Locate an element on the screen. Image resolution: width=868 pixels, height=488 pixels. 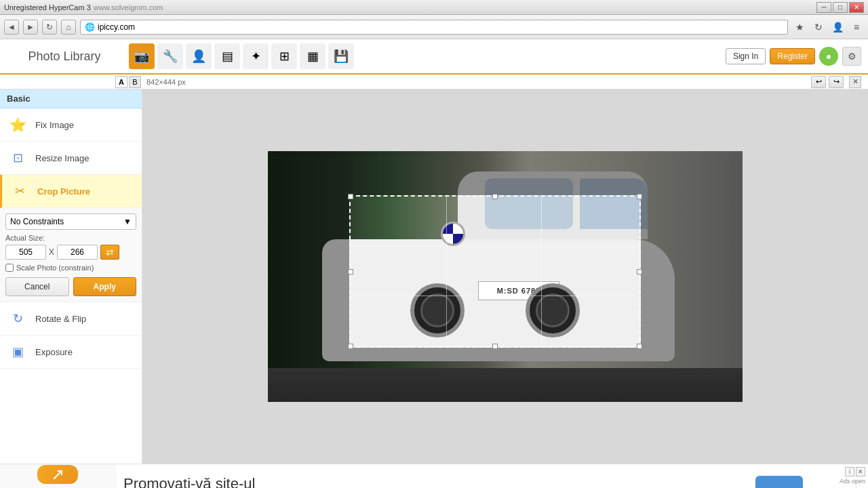
signin-button: Sign In is located at coordinates (746, 56).